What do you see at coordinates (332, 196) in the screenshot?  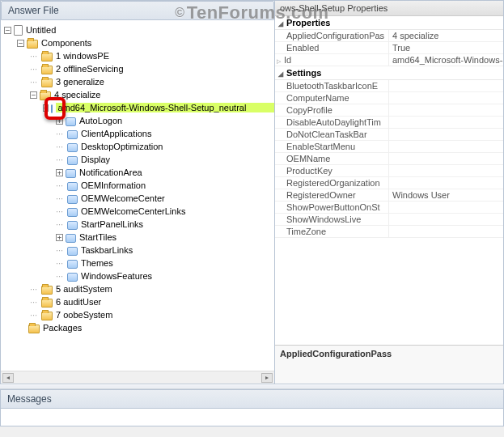 I see `property-key: RegisteredOwner` at bounding box center [332, 196].